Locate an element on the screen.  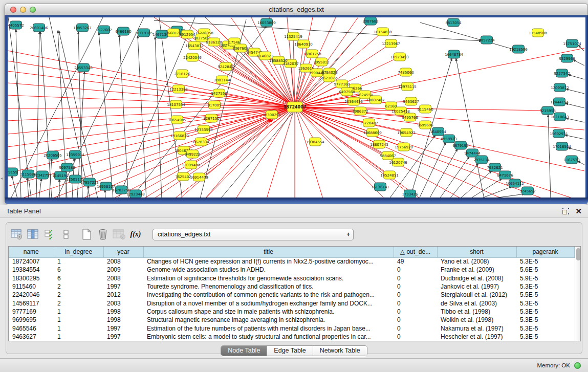
show-columns-icon is located at coordinates (33, 234).